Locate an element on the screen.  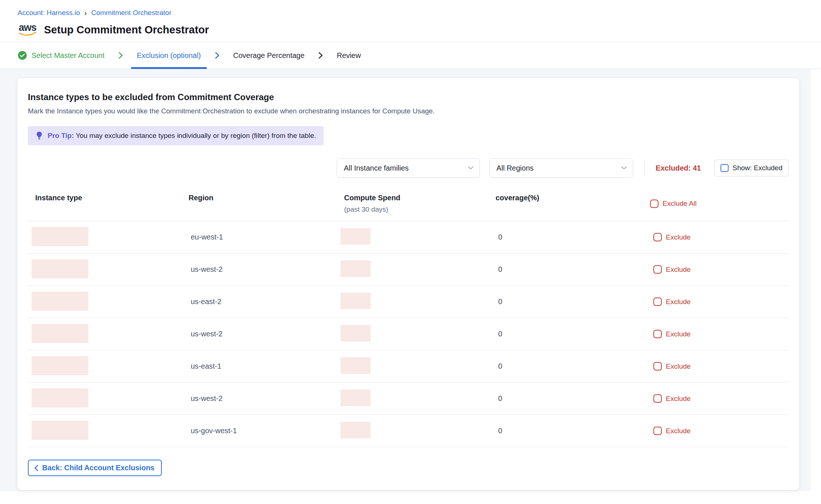
show-excluded-toggle: Show: Excluded is located at coordinates (751, 168).